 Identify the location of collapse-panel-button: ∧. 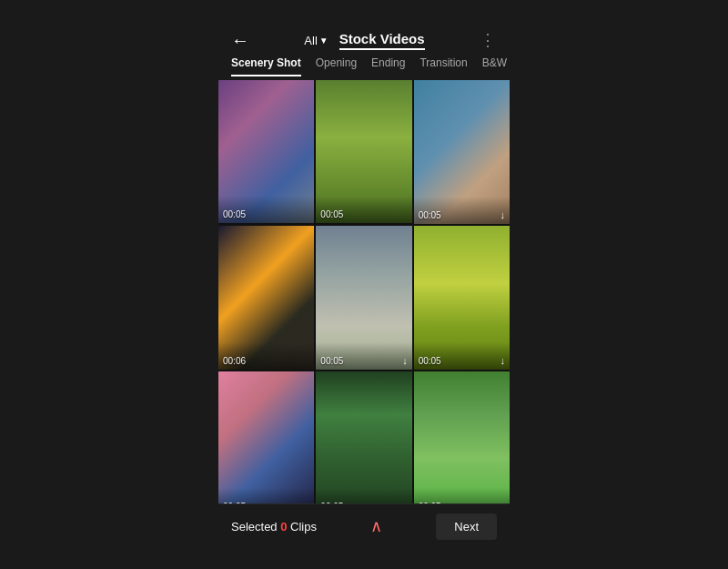
(377, 526).